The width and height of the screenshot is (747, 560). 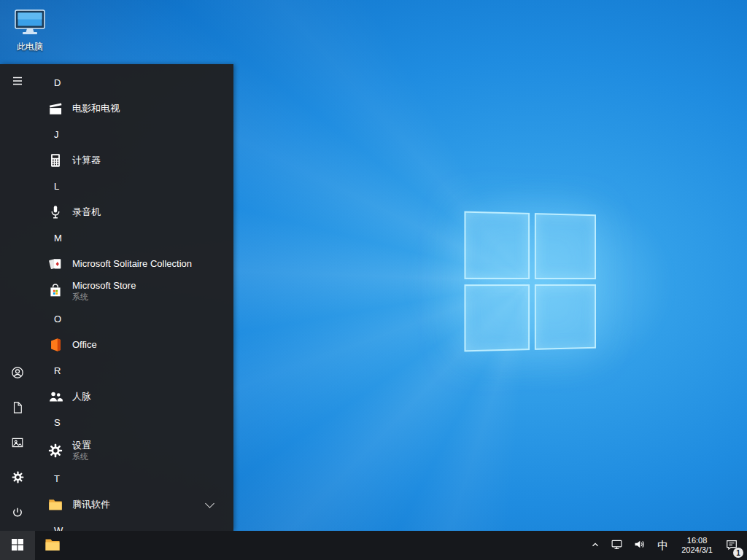 I want to click on solitaire-cards-icon, so click(x=55, y=264).